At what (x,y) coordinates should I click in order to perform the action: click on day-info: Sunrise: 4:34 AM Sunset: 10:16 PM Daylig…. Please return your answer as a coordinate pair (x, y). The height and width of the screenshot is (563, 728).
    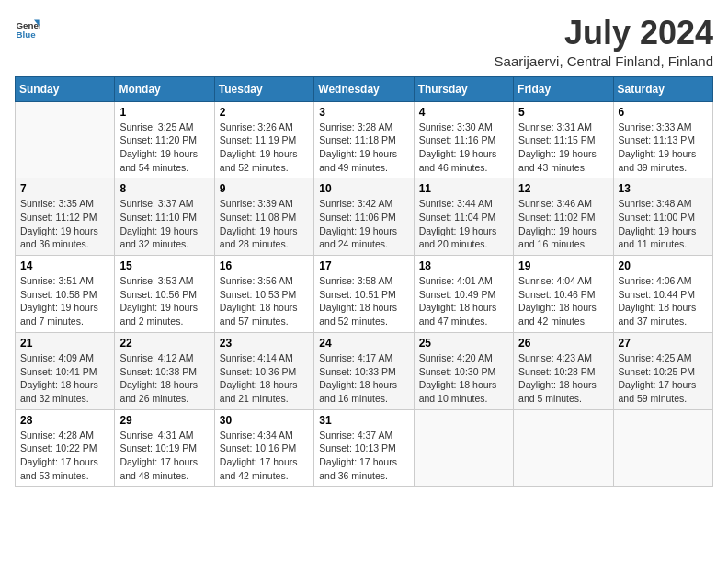
    Looking at the image, I should click on (265, 456).